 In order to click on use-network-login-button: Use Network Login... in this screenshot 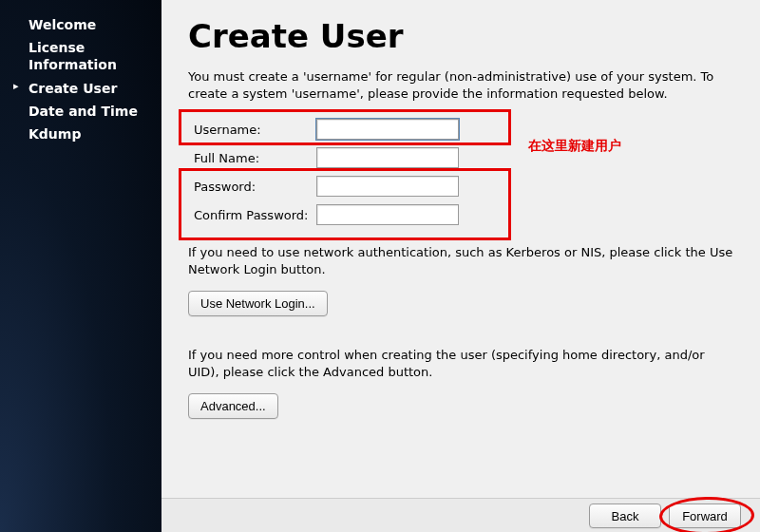, I will do `click(258, 304)`.